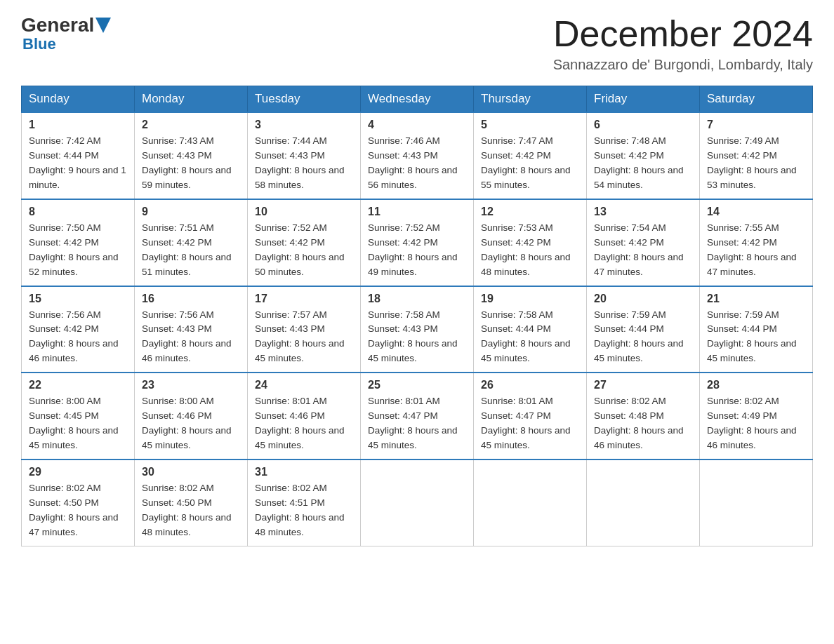 The image size is (834, 644). Describe the element at coordinates (103, 25) in the screenshot. I see `logo-arrow-icon` at that location.